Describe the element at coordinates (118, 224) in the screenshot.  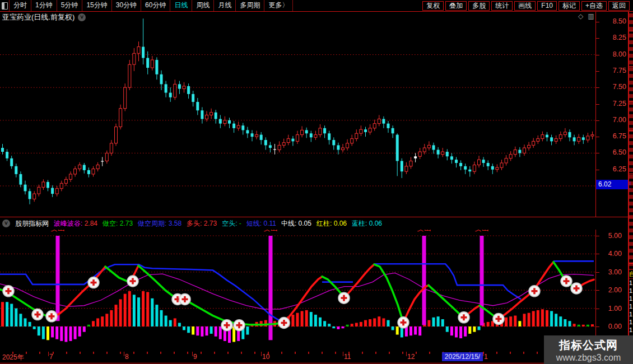
I see `indicator-value-做空: 做空: 2.73` at that location.